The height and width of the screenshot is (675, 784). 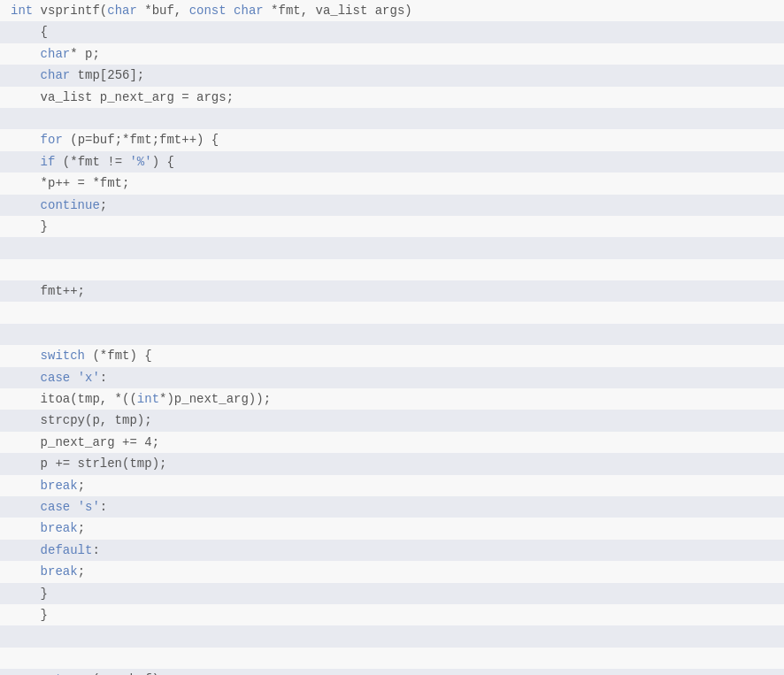 I want to click on code-text: fmt++;, so click(x=48, y=291).